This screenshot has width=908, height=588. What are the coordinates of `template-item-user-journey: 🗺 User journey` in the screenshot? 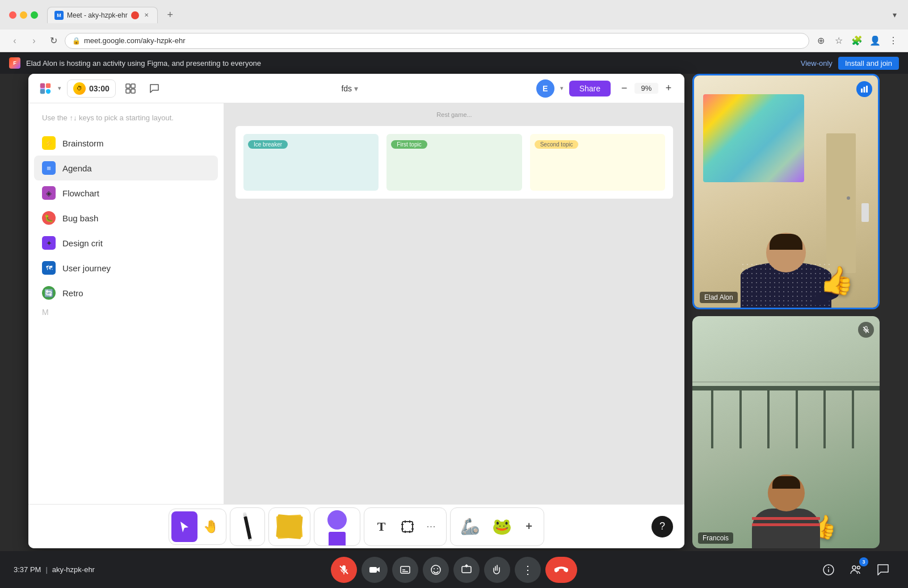 It's located at (126, 268).